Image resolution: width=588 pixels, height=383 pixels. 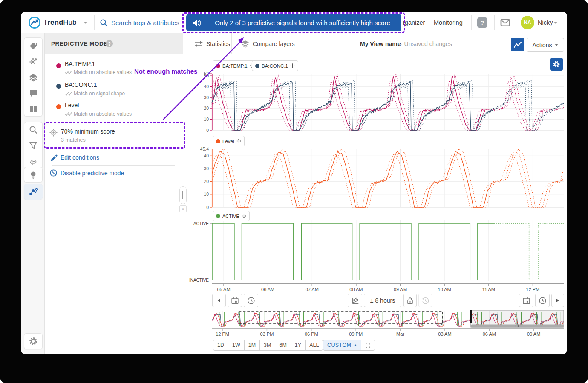 I want to click on sidebar-item-recommendations, so click(x=33, y=174).